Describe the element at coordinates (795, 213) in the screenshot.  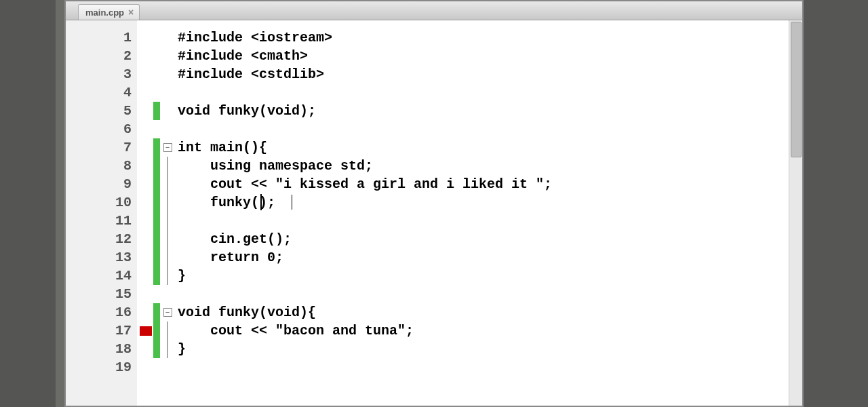
I see `vertical-scrollbar` at that location.